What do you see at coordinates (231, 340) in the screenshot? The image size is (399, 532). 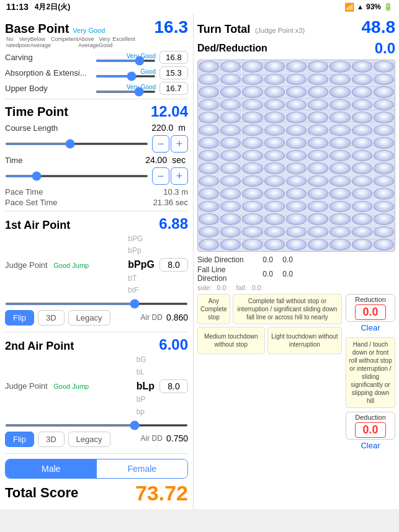 I see `medium-touchdown-btn: Medium touchdown without stop` at bounding box center [231, 340].